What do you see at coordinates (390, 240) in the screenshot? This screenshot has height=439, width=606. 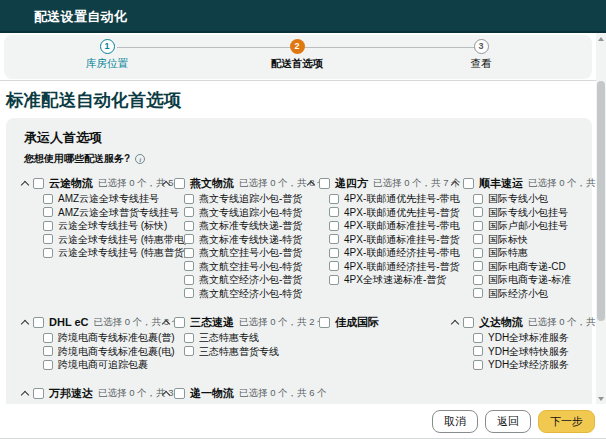 I see `service-option: 4PX-联邮通标准挂号-普货` at bounding box center [390, 240].